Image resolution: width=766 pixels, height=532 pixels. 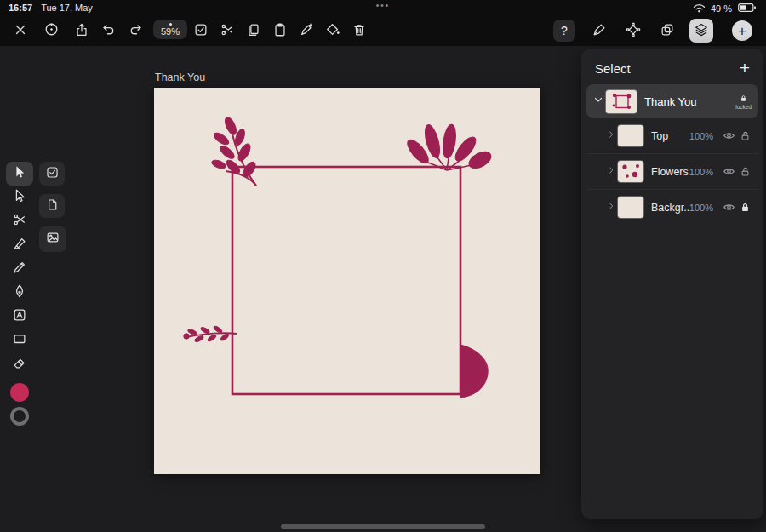 I want to click on document-icon, so click(x=53, y=206).